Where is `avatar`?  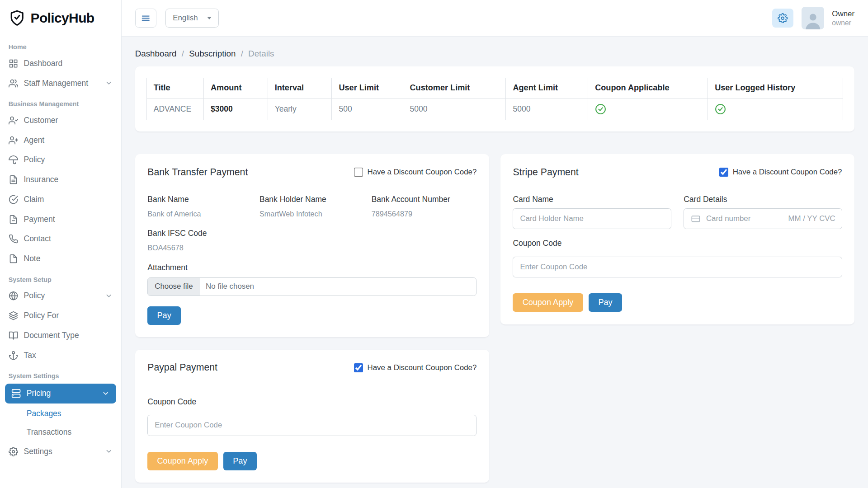 avatar is located at coordinates (813, 18).